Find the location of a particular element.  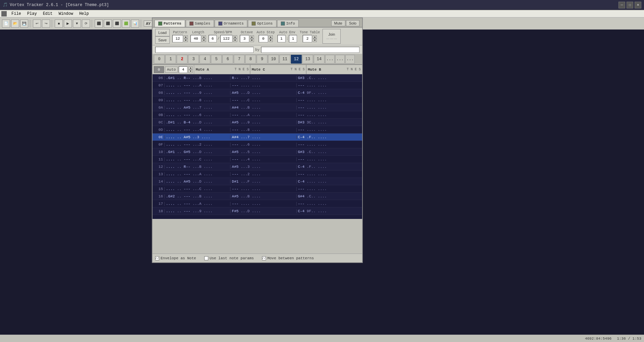

table-row: 09 .... .. --- ...8 .... --- ...C .... -… is located at coordinates (257, 100).